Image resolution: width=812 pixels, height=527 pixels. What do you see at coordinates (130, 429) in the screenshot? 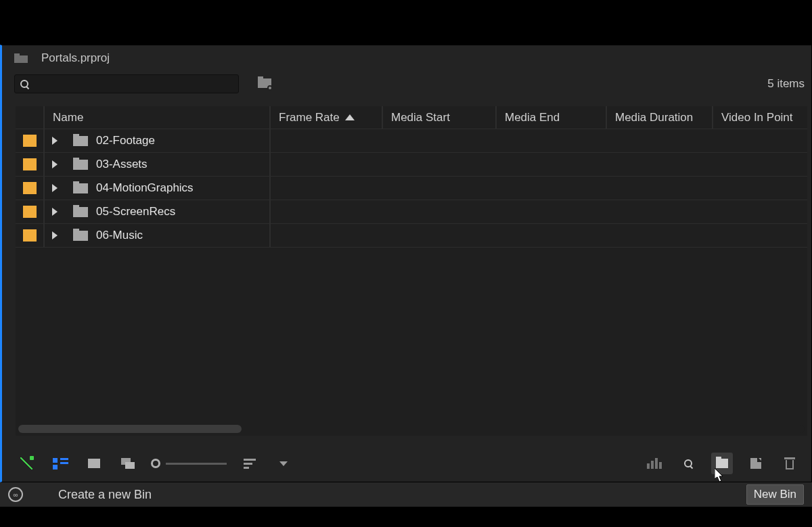
I see `scrollbar-thumb` at bounding box center [130, 429].